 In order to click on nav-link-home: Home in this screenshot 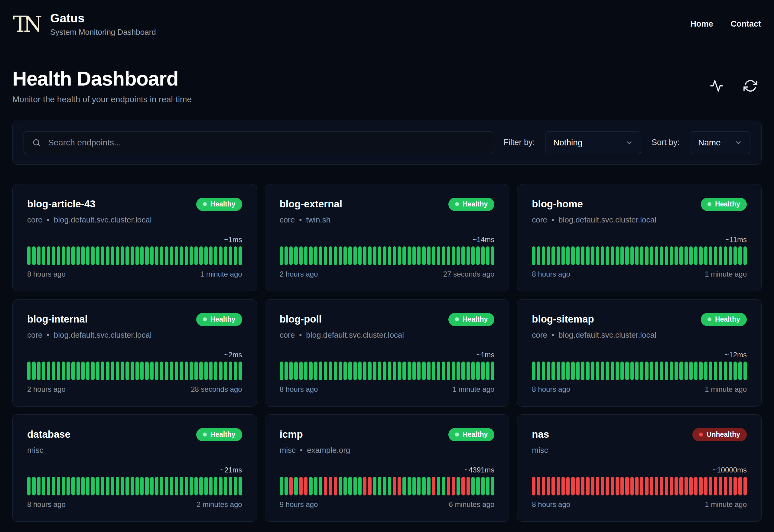, I will do `click(702, 24)`.